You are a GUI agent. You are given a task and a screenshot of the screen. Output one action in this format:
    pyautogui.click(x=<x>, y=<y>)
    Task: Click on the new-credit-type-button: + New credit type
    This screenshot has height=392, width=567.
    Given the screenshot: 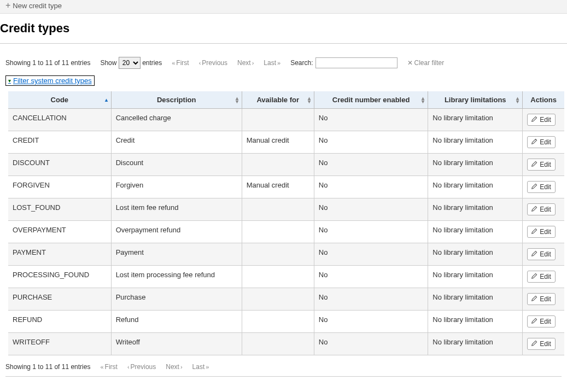 What is the action you would take?
    pyautogui.click(x=34, y=5)
    